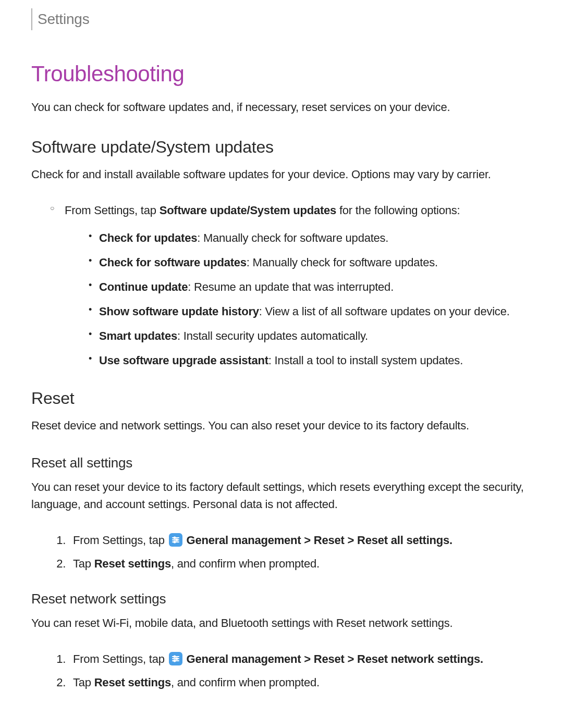 Image resolution: width=563 pixels, height=728 pixels. Describe the element at coordinates (310, 312) in the screenshot. I see `list-item: Show software update history: View a lis…` at that location.